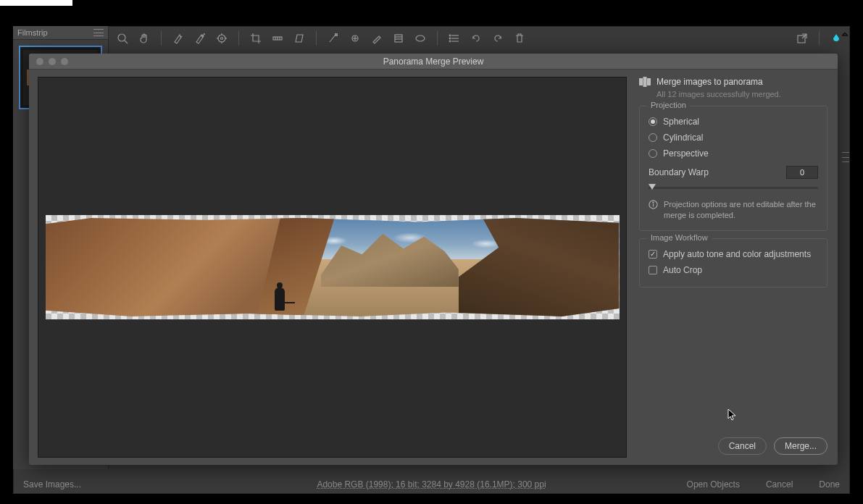 The image size is (863, 504). What do you see at coordinates (122, 38) in the screenshot?
I see `zoom-tool-icon` at bounding box center [122, 38].